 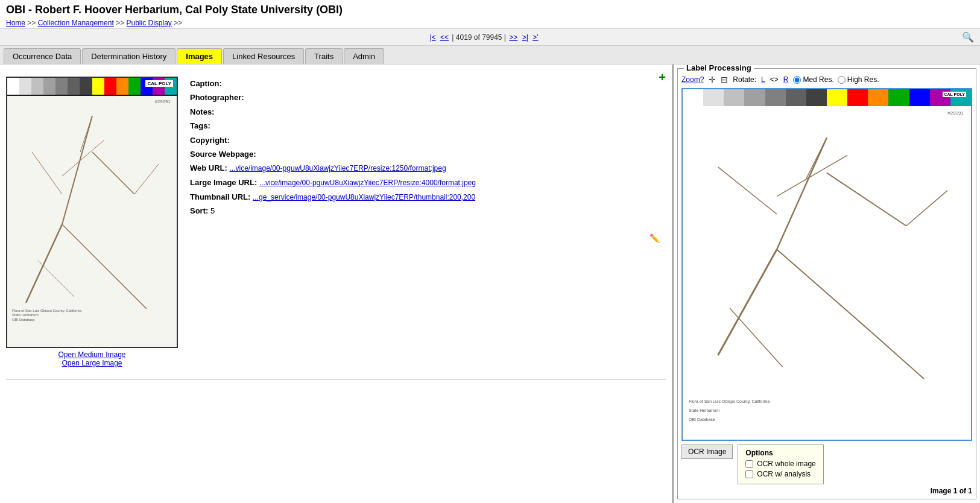 What do you see at coordinates (655, 238) in the screenshot?
I see `edit-icon: ✏️` at bounding box center [655, 238].